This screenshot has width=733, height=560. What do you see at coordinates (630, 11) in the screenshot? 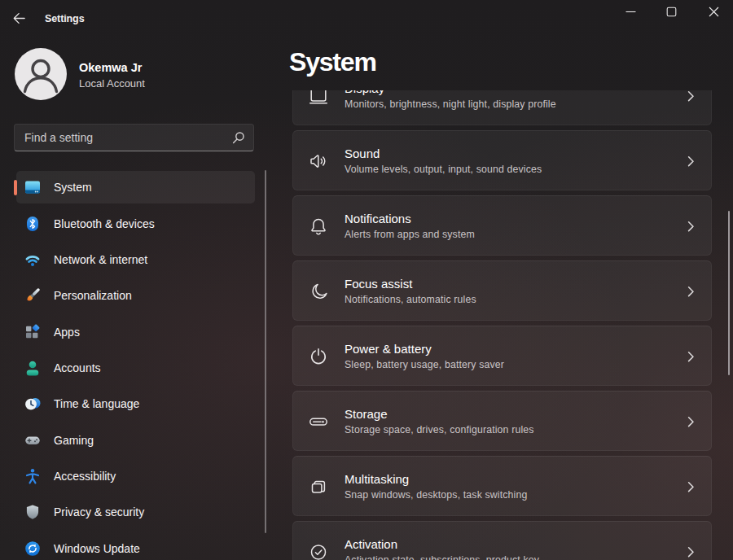
I see `minimize-icon` at bounding box center [630, 11].